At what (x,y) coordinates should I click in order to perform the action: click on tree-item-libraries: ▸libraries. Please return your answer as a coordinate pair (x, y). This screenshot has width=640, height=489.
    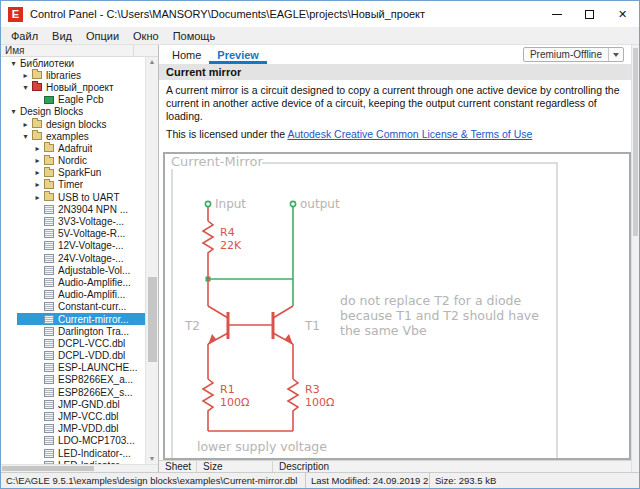
    Looking at the image, I should click on (73, 75).